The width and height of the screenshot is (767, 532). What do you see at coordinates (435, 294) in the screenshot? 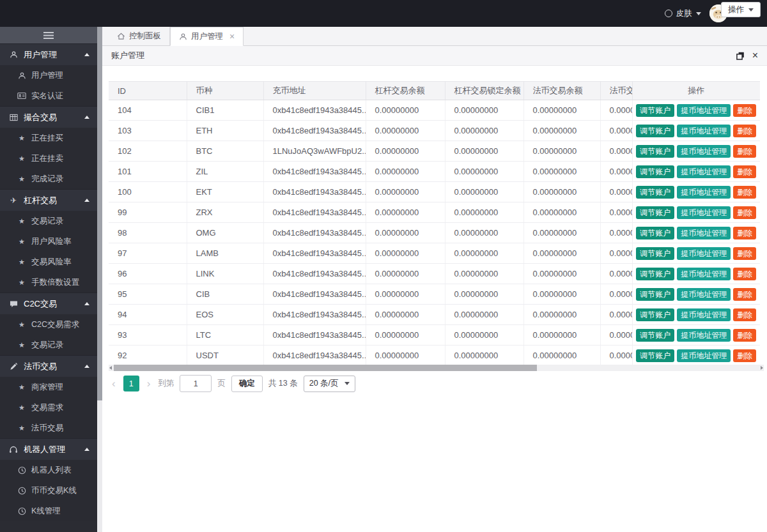
I see `table-row: 95CIB0xb41c8edf1943a38445...0.000000000.…` at bounding box center [435, 294].